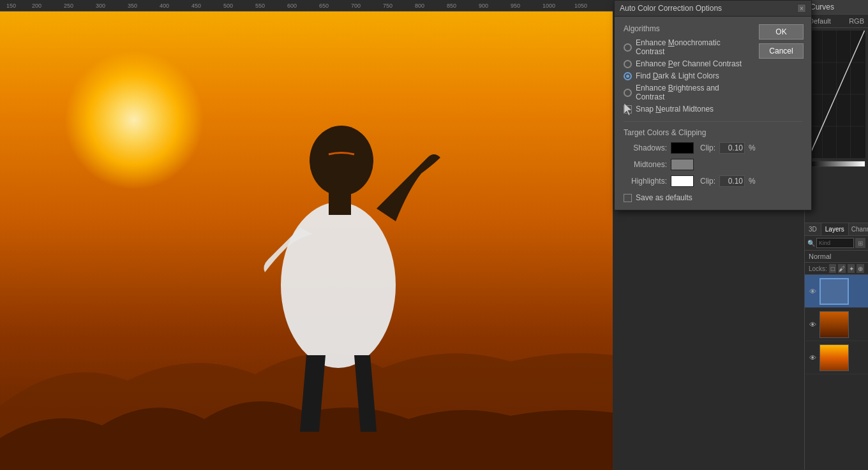  I want to click on ruler-mark: 800, so click(420, 6).